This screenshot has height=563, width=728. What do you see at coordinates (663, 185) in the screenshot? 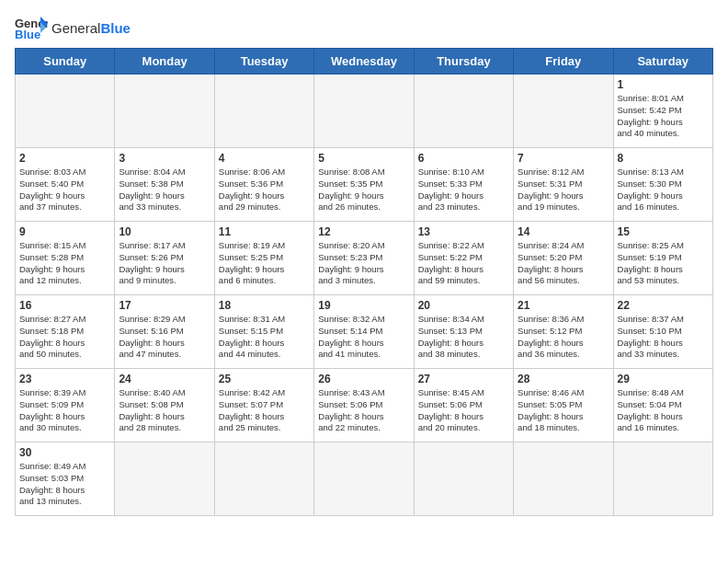
I see `day-cell-8: 8Sunrise: 8:13 AM Sunset: 5:30 PM Daylig…` at bounding box center [663, 185].